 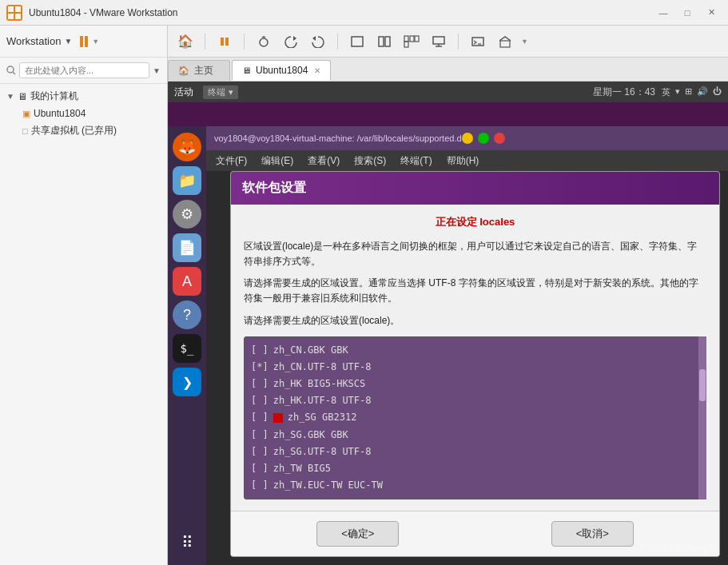 I want to click on tab-home: 🏠 主页, so click(x=199, y=70).